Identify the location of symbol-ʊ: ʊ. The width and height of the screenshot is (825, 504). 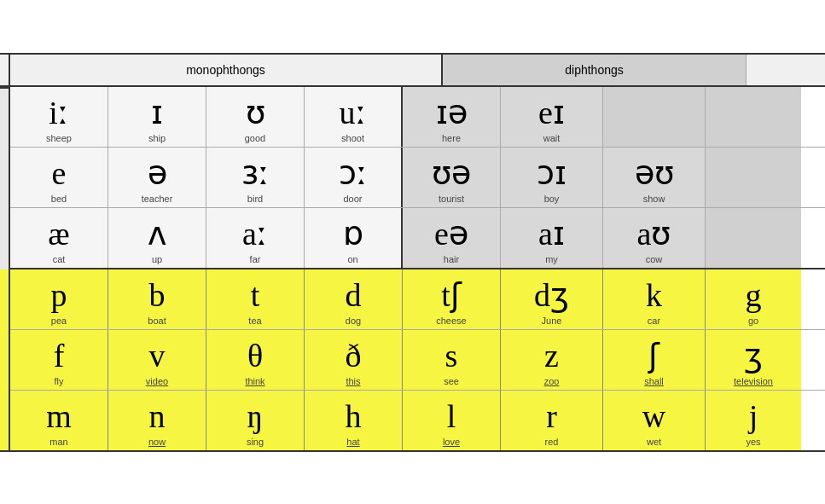
(256, 113).